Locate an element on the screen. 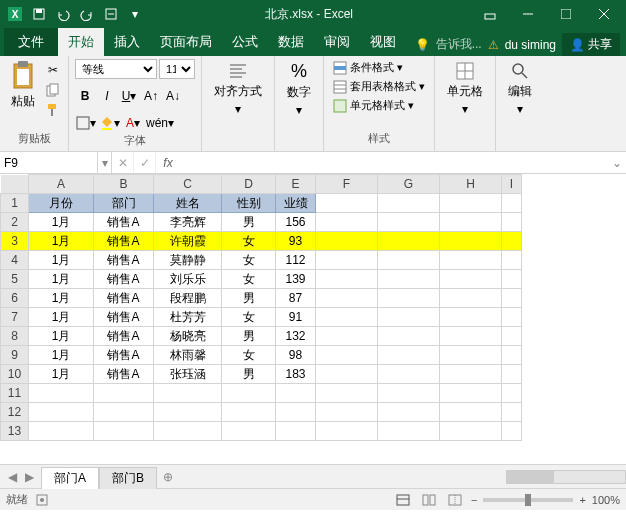 This screenshot has width=626, height=518. zoom-in-icon: + is located at coordinates (582, 500).